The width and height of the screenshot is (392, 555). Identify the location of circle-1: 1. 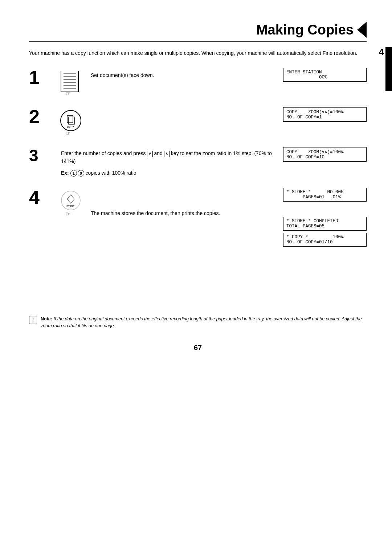
(74, 173).